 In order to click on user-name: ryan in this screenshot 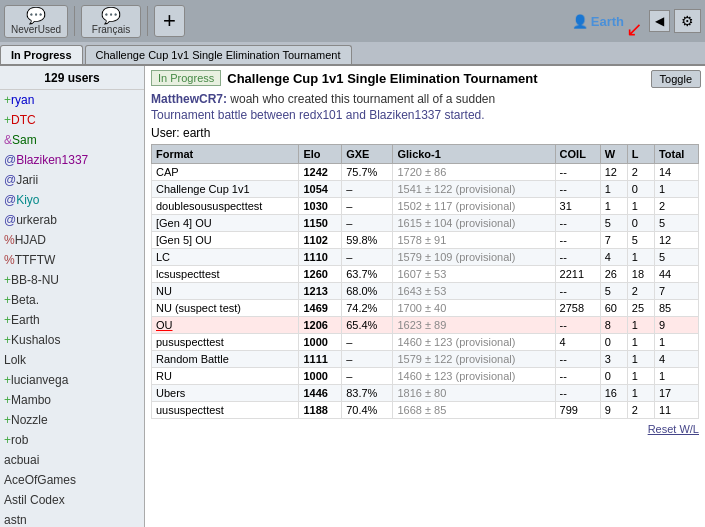, I will do `click(22, 100)`.